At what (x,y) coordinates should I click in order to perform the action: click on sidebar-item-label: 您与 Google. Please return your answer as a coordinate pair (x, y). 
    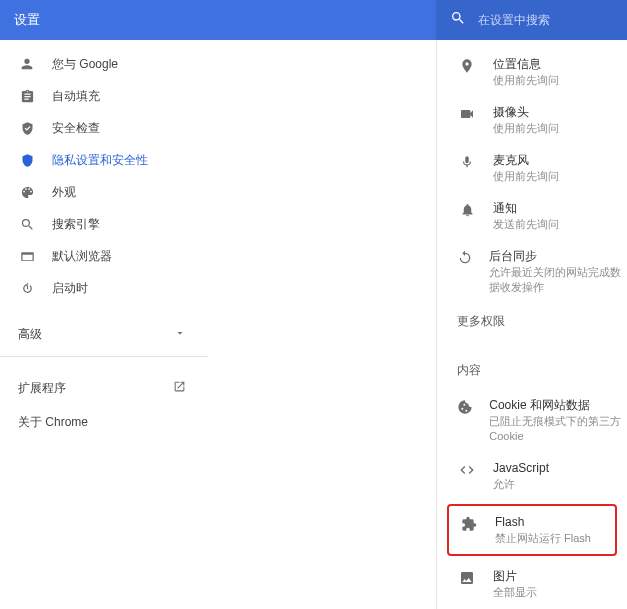
    Looking at the image, I should click on (85, 64).